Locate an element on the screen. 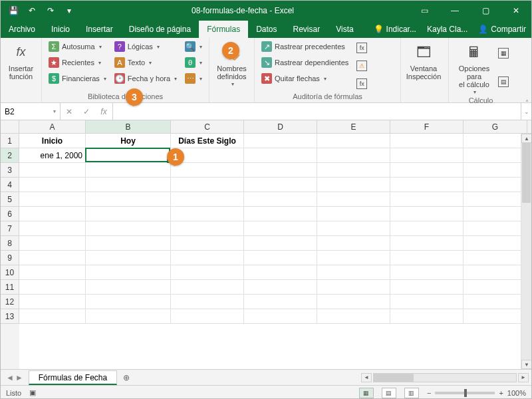 This screenshot has width=532, height=399. cell-E10 is located at coordinates (354, 273).